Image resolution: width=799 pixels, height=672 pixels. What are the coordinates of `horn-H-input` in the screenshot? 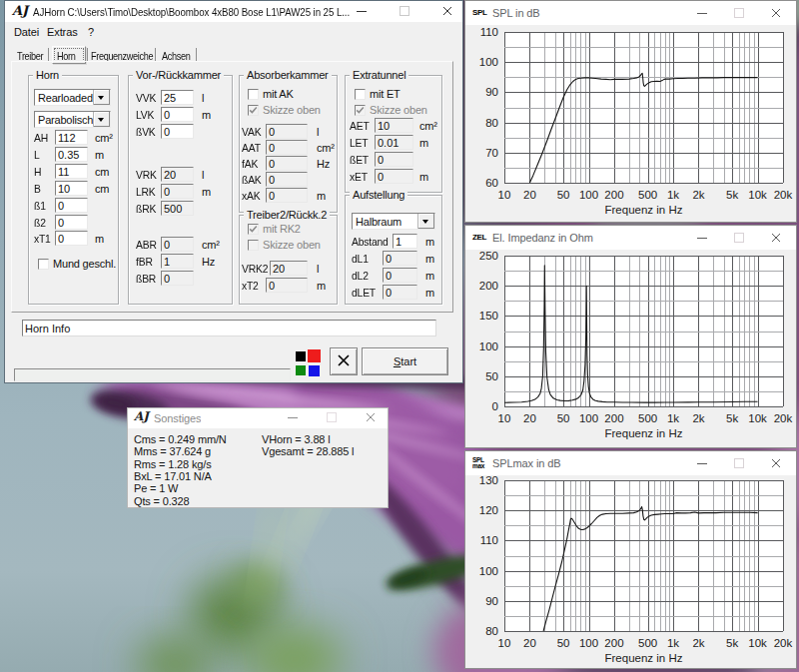 It's located at (72, 172).